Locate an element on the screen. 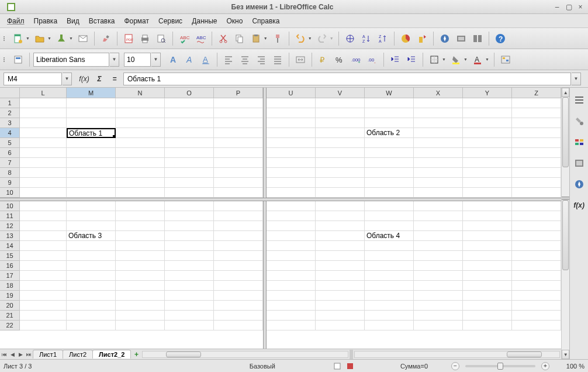  cell: Область 3 is located at coordinates (91, 236).